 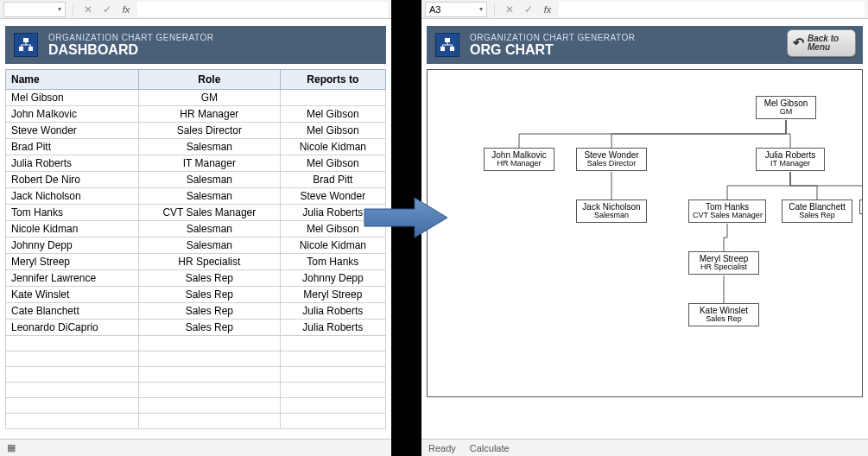 What do you see at coordinates (131, 38) in the screenshot?
I see `app-subtitle: ORGANIZATION CHART GENERATOR` at bounding box center [131, 38].